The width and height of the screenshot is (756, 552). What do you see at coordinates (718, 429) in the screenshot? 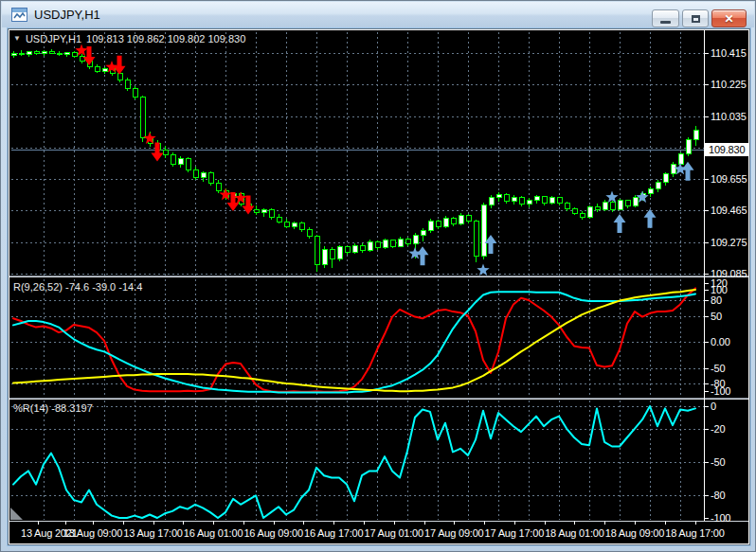
I see `svg-text: -20` at bounding box center [718, 429].